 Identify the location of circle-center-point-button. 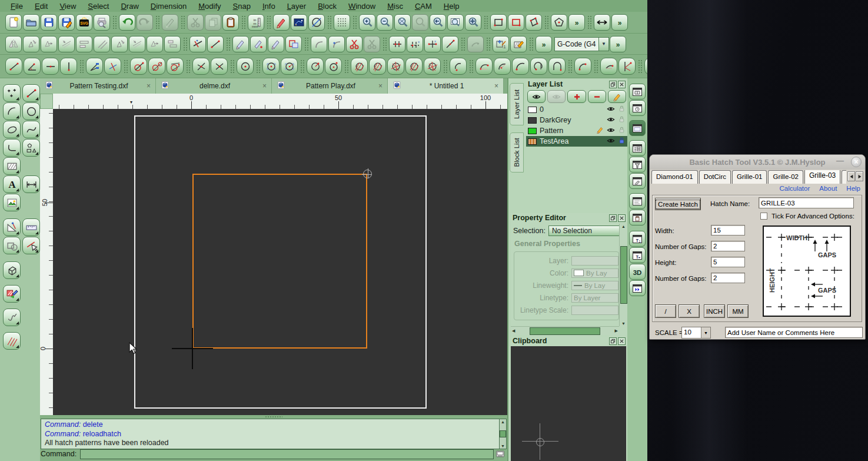
(245, 66).